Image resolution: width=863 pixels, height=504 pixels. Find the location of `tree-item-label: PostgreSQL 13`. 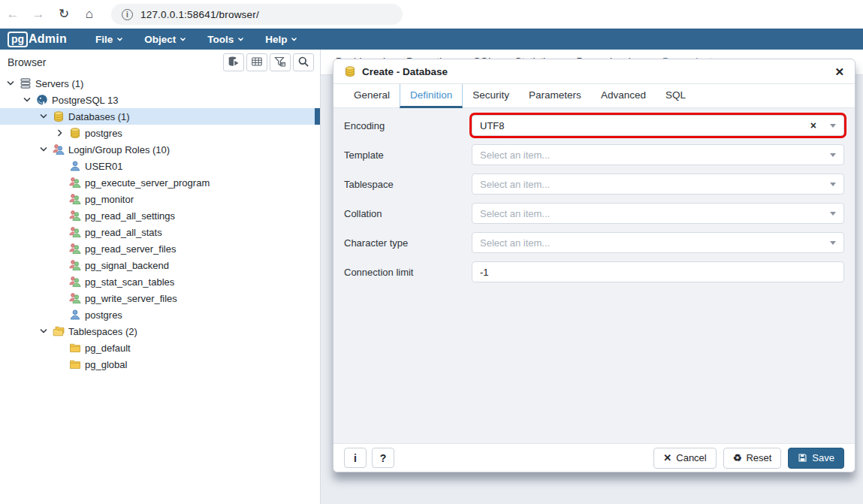

tree-item-label: PostgreSQL 13 is located at coordinates (85, 101).